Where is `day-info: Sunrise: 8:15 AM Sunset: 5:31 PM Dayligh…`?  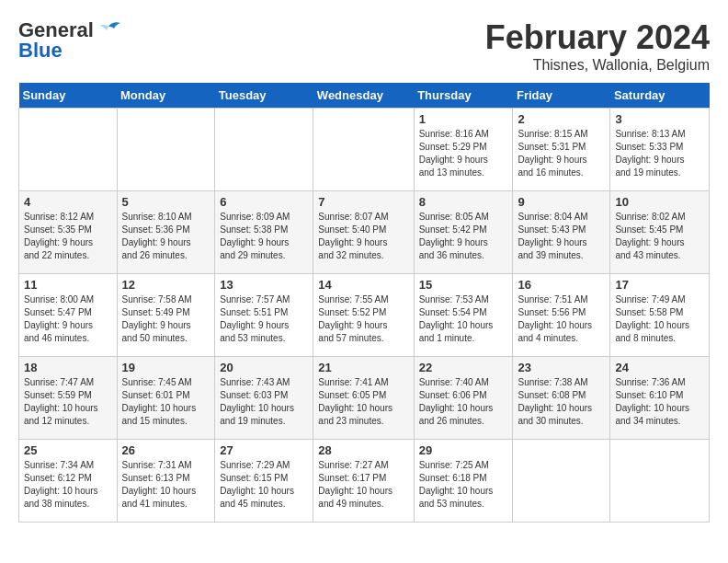 day-info: Sunrise: 8:15 AM Sunset: 5:31 PM Dayligh… is located at coordinates (561, 154).